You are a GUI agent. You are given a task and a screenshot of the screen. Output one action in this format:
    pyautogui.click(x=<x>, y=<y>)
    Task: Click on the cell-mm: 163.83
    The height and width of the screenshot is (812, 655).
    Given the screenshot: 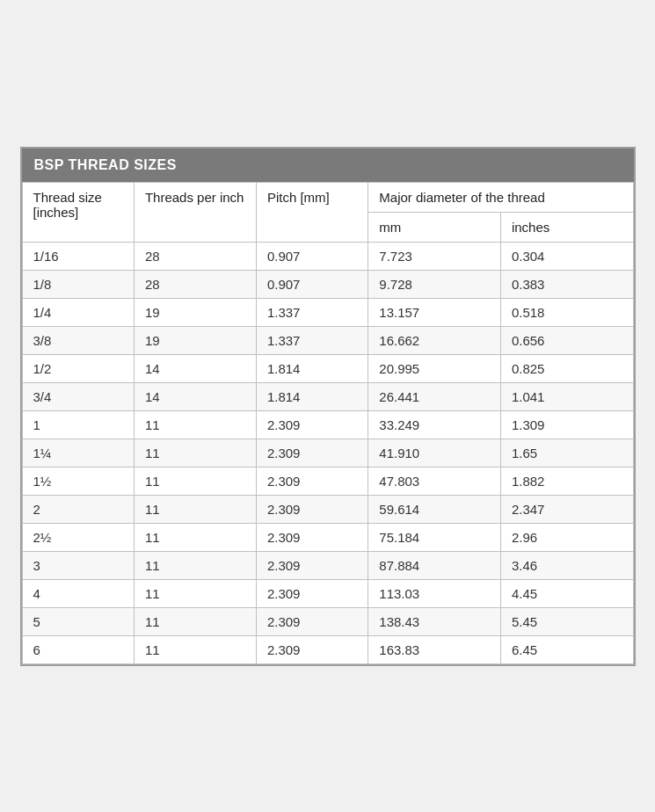 What is the action you would take?
    pyautogui.click(x=434, y=649)
    